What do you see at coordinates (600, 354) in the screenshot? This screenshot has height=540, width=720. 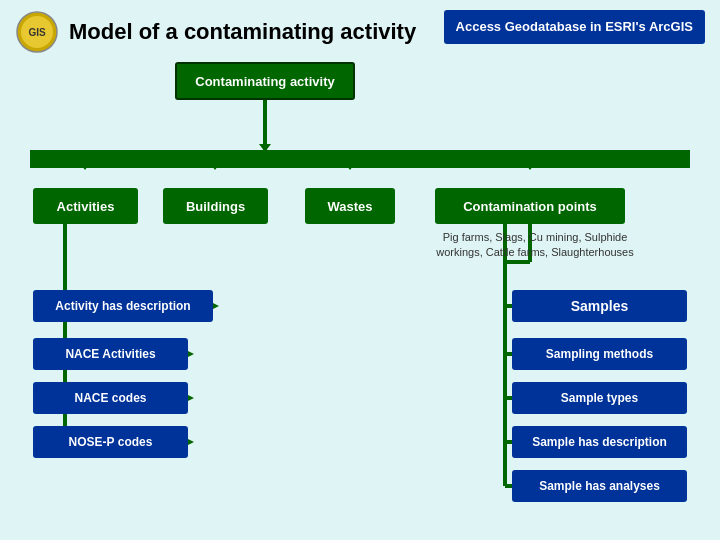 I see `node-sampling-methods: Sampling methods` at bounding box center [600, 354].